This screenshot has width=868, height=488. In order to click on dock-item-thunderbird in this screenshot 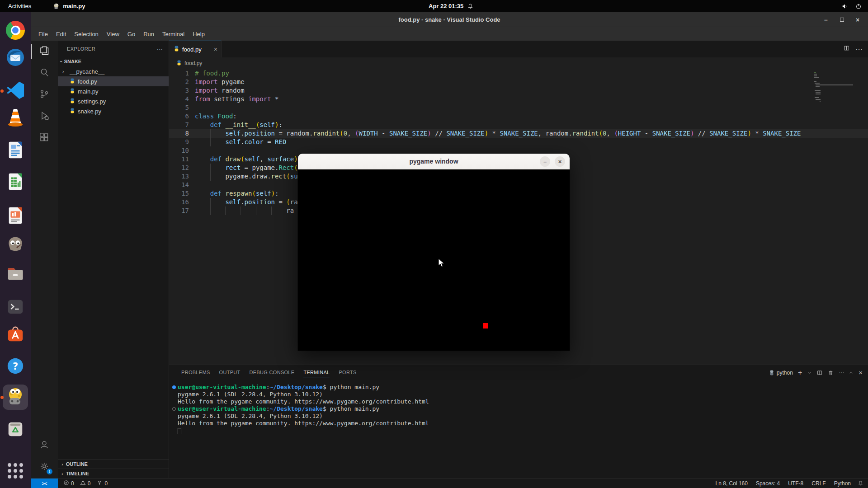, I will do `click(15, 58)`.